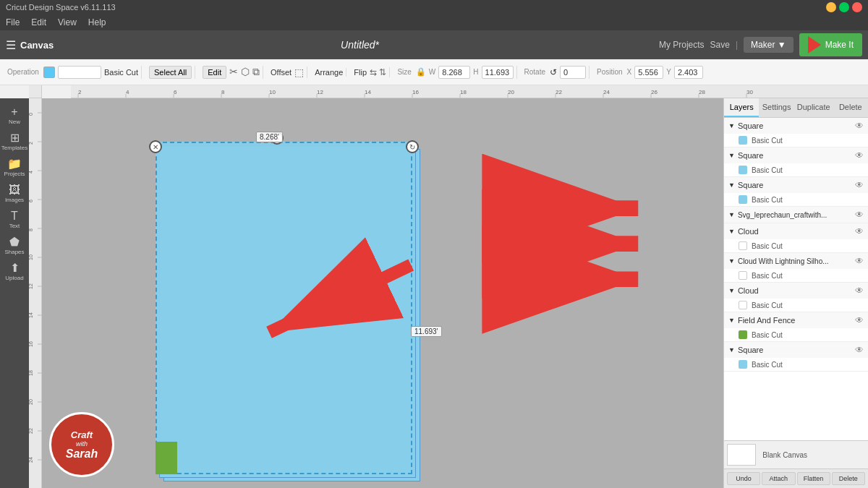  Describe the element at coordinates (49, 72) in the screenshot. I see `color-swatch` at that location.